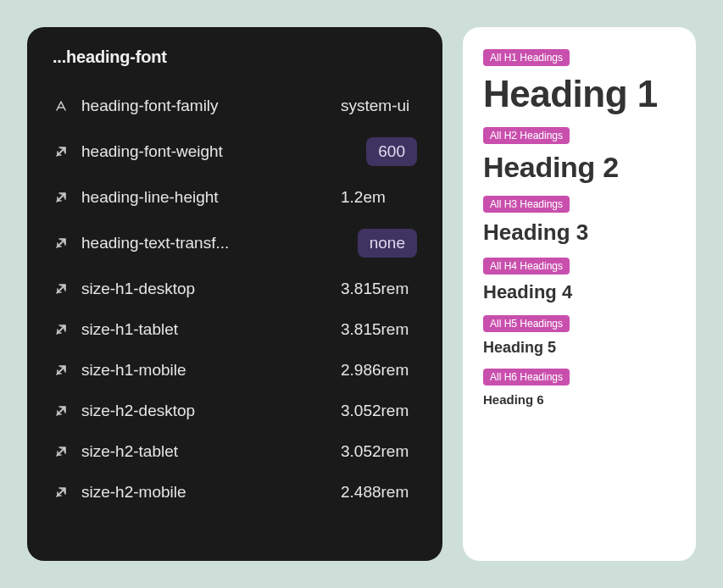  I want to click on property-label: size-h1-desktop, so click(211, 289).